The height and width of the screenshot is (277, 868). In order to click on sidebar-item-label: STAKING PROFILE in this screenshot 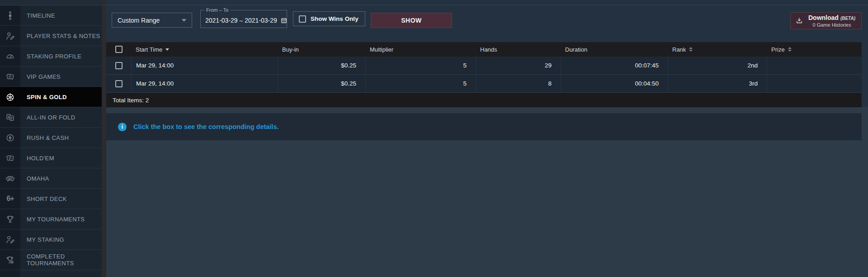, I will do `click(61, 56)`.